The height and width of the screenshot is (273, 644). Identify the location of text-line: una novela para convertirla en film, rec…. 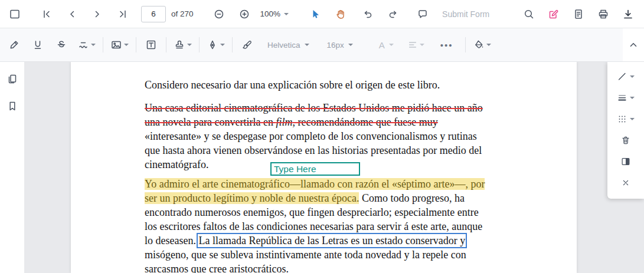
(315, 122).